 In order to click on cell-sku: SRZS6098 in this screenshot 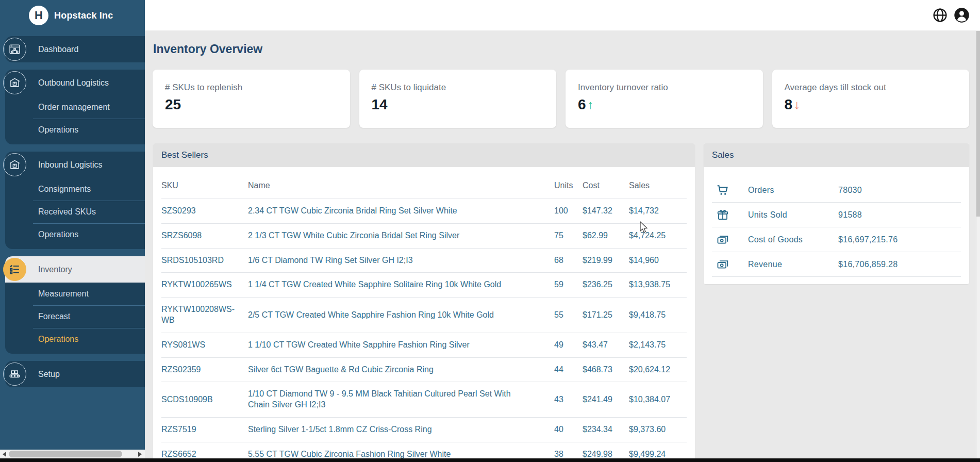, I will do `click(205, 236)`.